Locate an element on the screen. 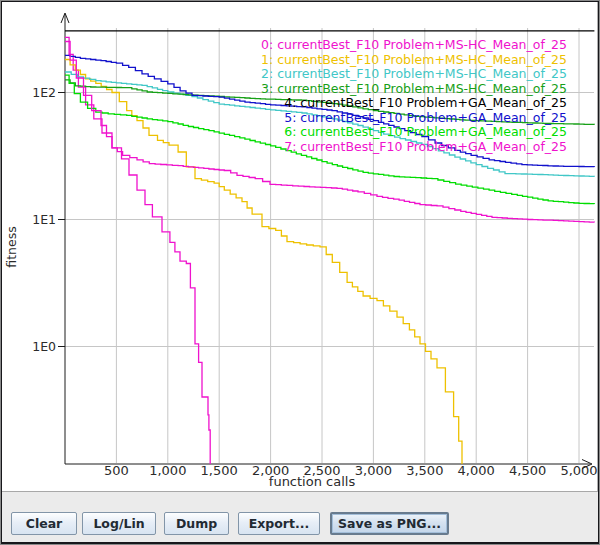 The height and width of the screenshot is (545, 600). legend-entry-4: 4: currentBest_F10 Problem+GA_Mean_of_25 is located at coordinates (426, 102).